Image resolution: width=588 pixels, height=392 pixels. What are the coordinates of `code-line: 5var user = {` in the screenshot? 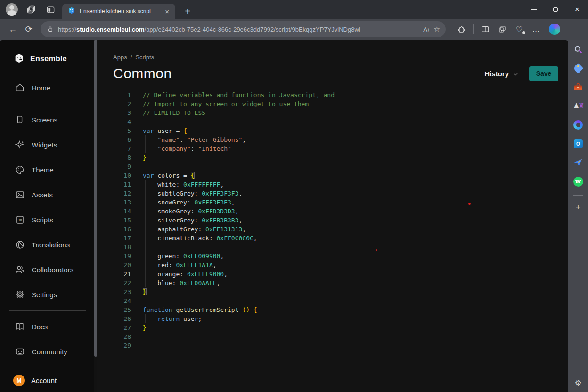 It's located at (333, 131).